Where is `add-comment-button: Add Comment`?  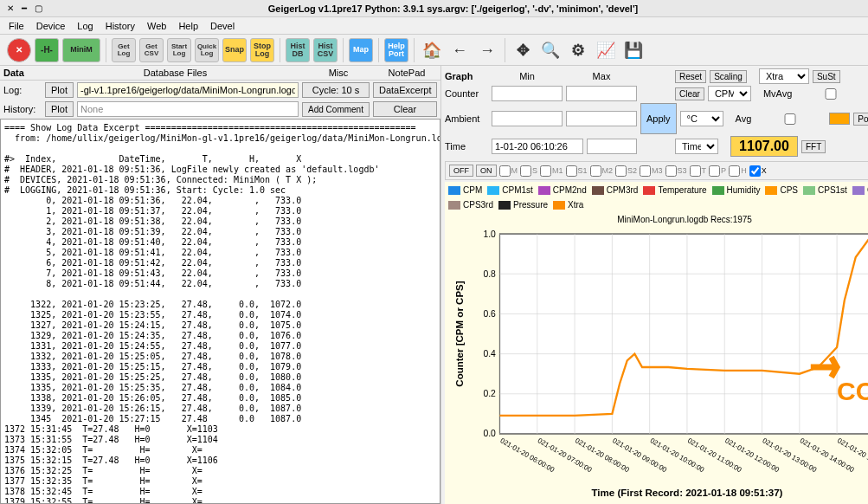 add-comment-button: Add Comment is located at coordinates (336, 109).